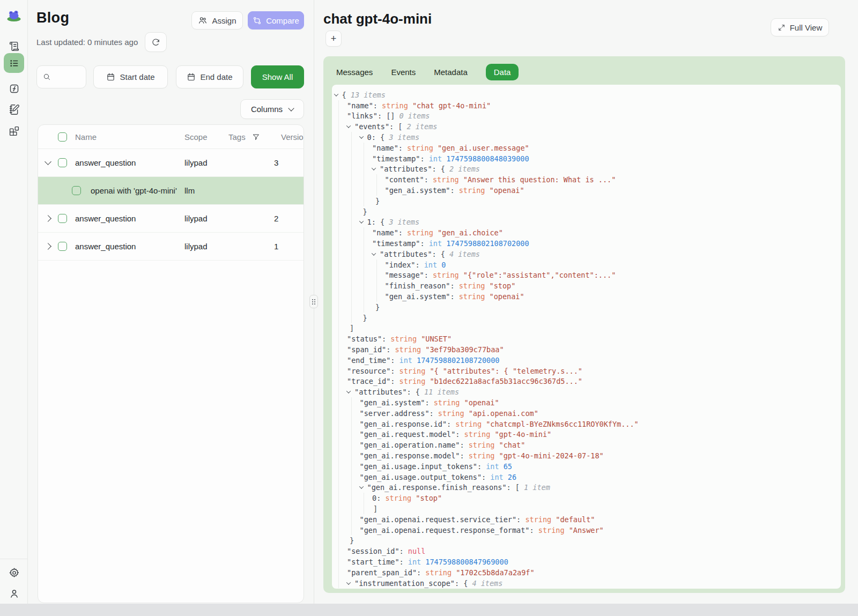 The image size is (858, 616). What do you see at coordinates (14, 15) in the screenshot?
I see `frog-lilypad-logo` at bounding box center [14, 15].